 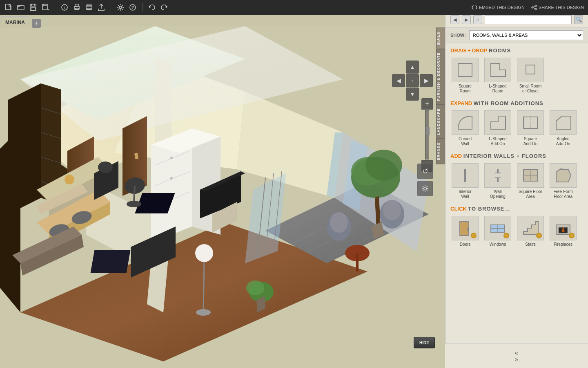 I want to click on small-room-icon-box, so click(x=530, y=70).